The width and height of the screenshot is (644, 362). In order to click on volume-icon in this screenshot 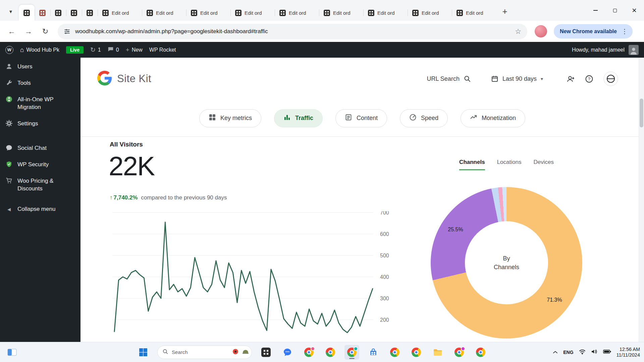, I will do `click(594, 352)`.